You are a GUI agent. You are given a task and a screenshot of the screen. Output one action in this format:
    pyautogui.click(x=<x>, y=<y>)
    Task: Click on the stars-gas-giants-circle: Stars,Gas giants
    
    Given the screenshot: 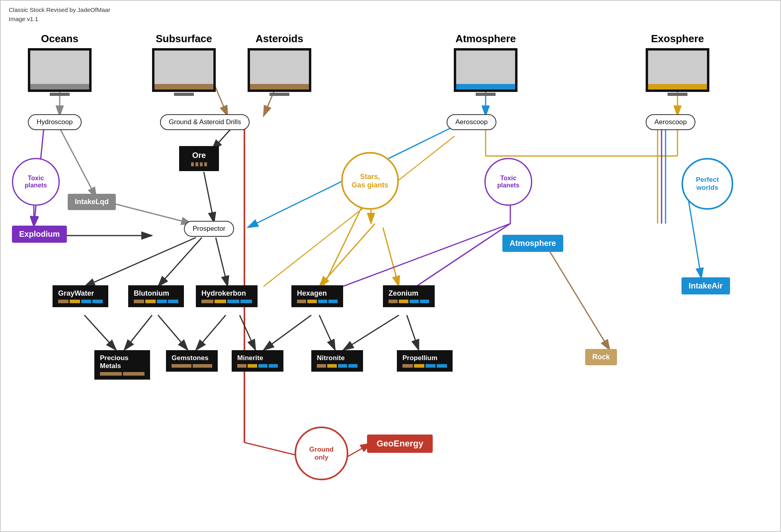 What is the action you would take?
    pyautogui.click(x=370, y=181)
    